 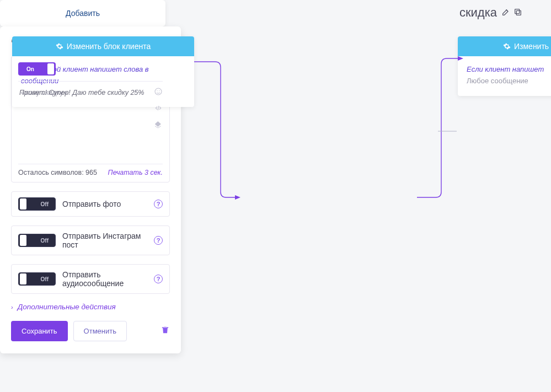 What do you see at coordinates (109, 46) in the screenshot?
I see `client-block-header-label: Изменить блок клиента` at bounding box center [109, 46].